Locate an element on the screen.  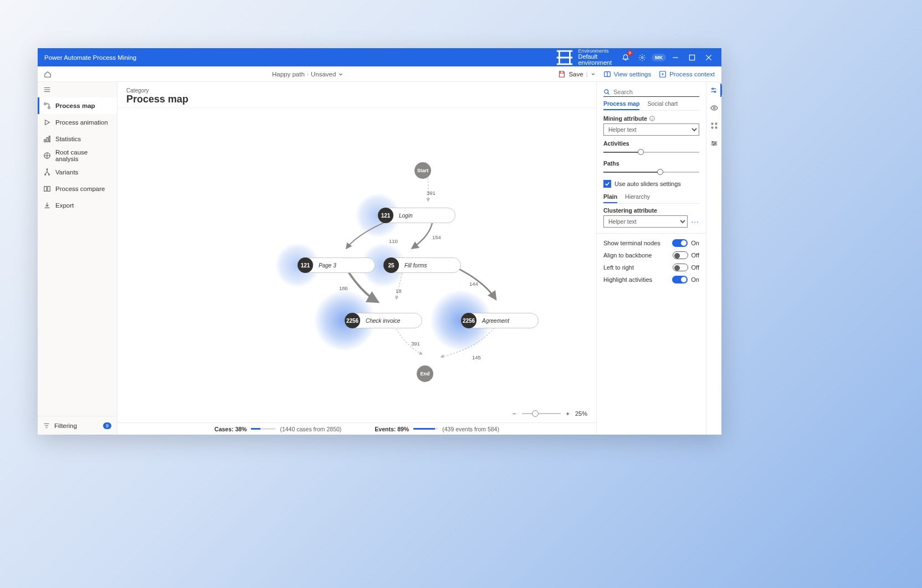
settings-button is located at coordinates (642, 58).